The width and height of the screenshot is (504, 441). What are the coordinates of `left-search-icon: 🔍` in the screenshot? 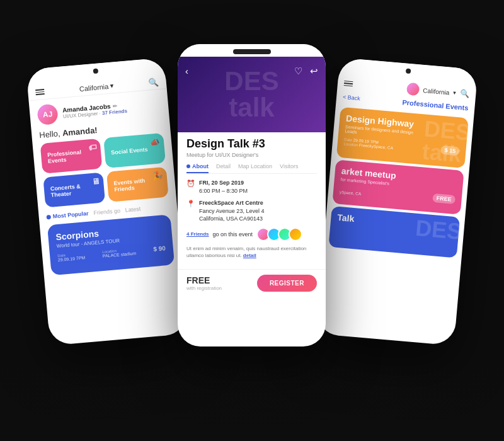 It's located at (154, 82).